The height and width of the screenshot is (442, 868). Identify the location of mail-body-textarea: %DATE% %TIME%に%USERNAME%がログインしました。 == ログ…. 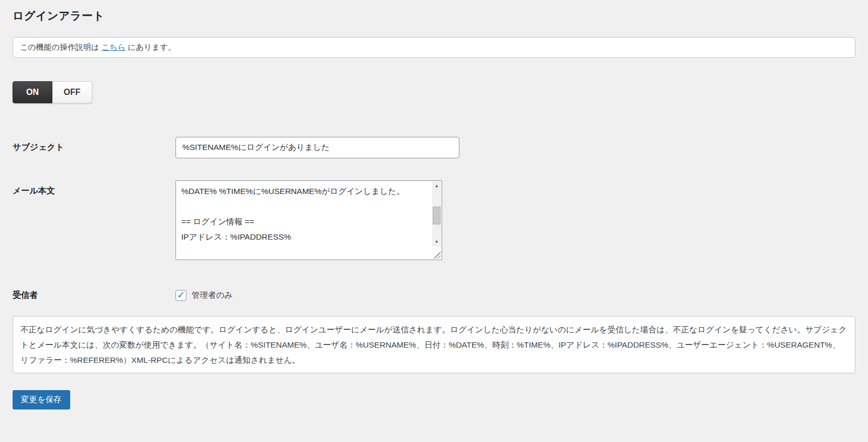
(309, 220).